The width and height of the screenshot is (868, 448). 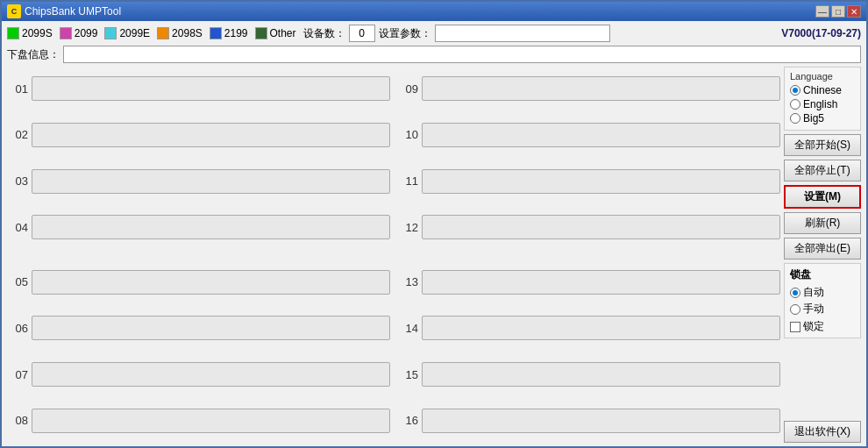 What do you see at coordinates (237, 33) in the screenshot?
I see `legend-label-2199: 2199` at bounding box center [237, 33].